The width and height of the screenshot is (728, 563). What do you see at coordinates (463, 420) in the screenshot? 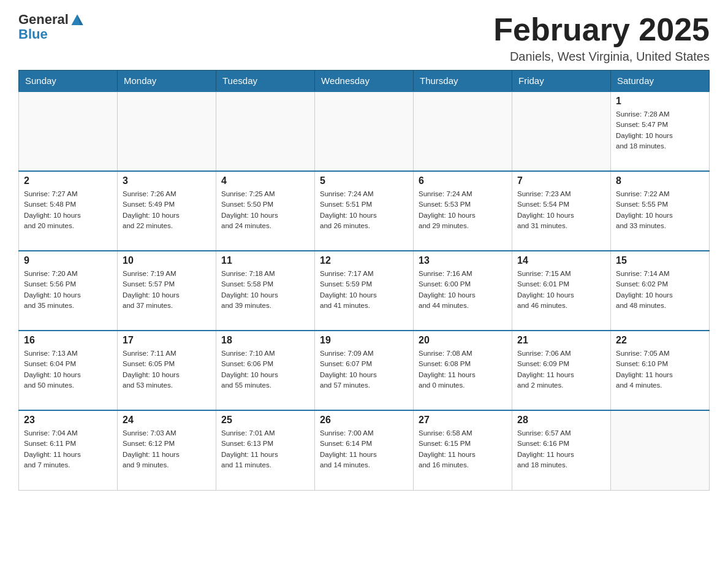
I see `day-number: 27` at bounding box center [463, 420].